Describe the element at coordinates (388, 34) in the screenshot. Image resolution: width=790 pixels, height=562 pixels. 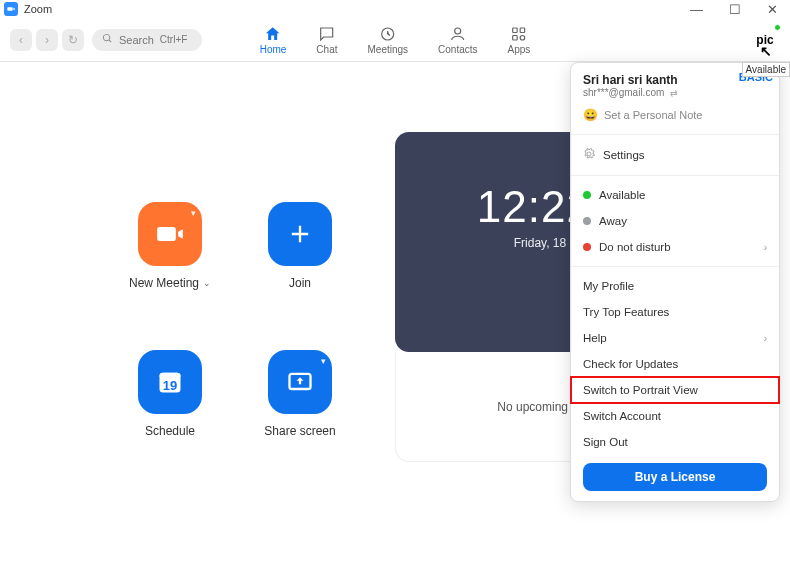
I see `meetings-icon` at that location.